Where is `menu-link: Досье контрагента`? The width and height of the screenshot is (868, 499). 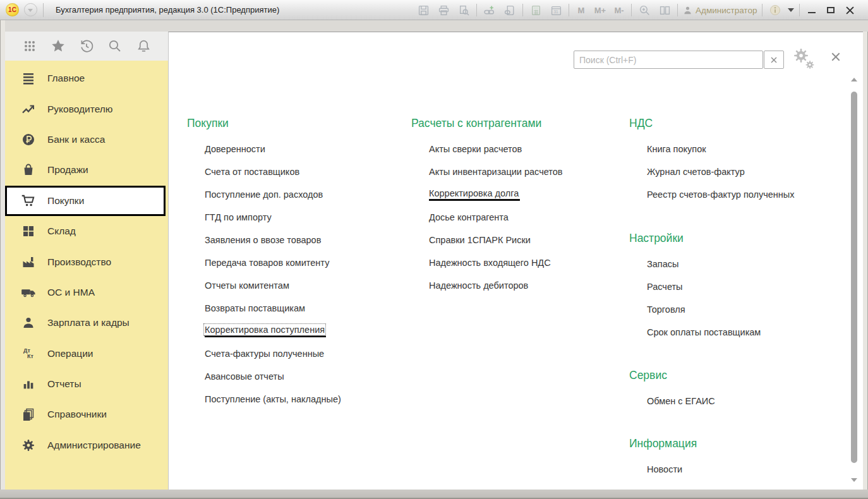 menu-link: Досье контрагента is located at coordinates (469, 217).